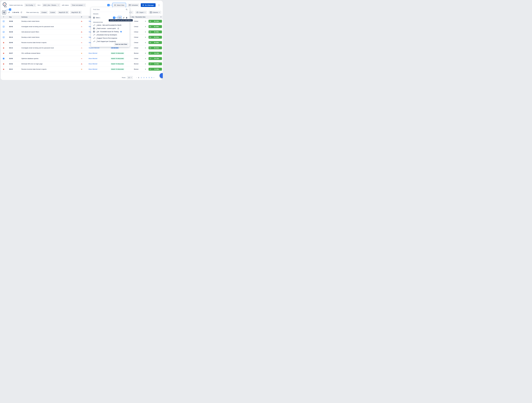 The height and width of the screenshot is (403, 532). I want to click on next-page-button: ›, so click(154, 78).